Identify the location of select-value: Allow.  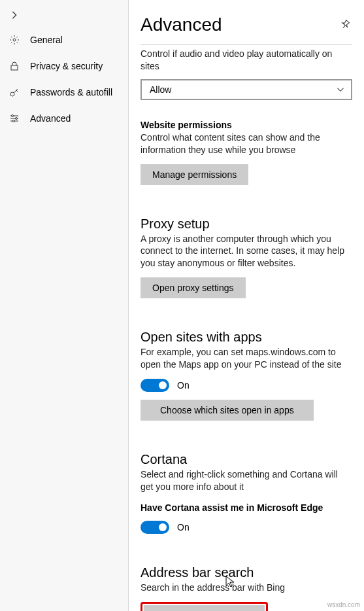
(161, 90).